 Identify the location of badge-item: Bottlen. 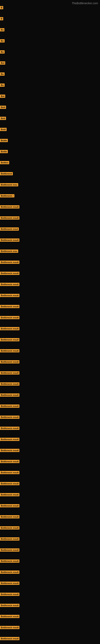
(4, 163).